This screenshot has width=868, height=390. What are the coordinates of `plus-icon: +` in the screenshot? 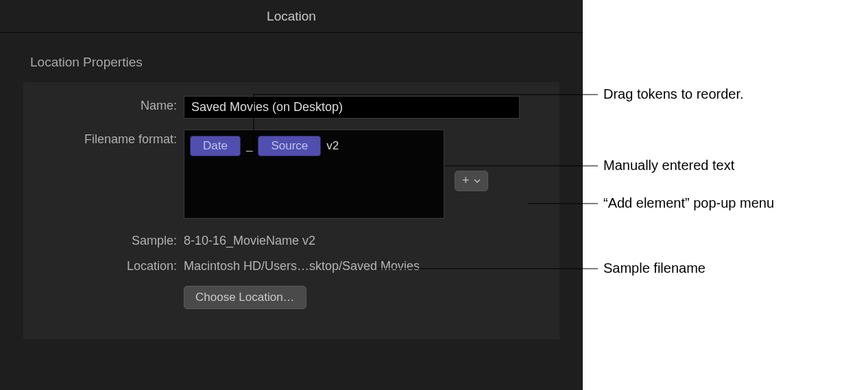 It's located at (466, 180).